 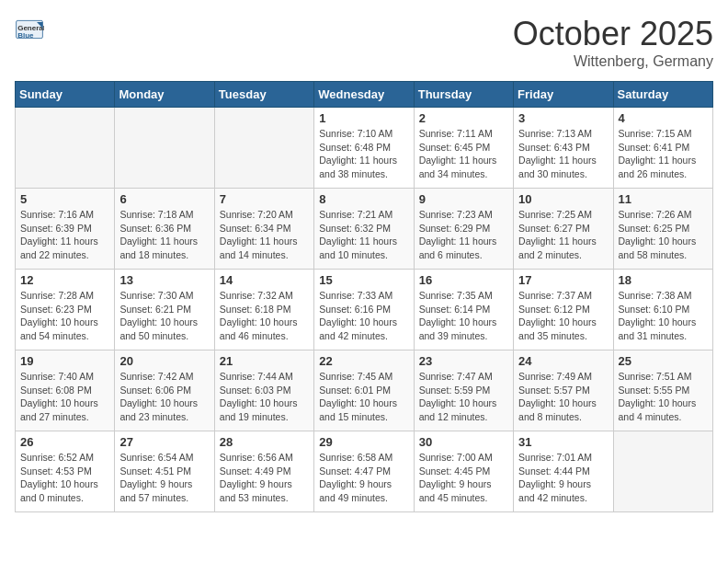 I want to click on page-header: General Blue October 2025 Wittenberg, Ge…, so click(x=364, y=42).